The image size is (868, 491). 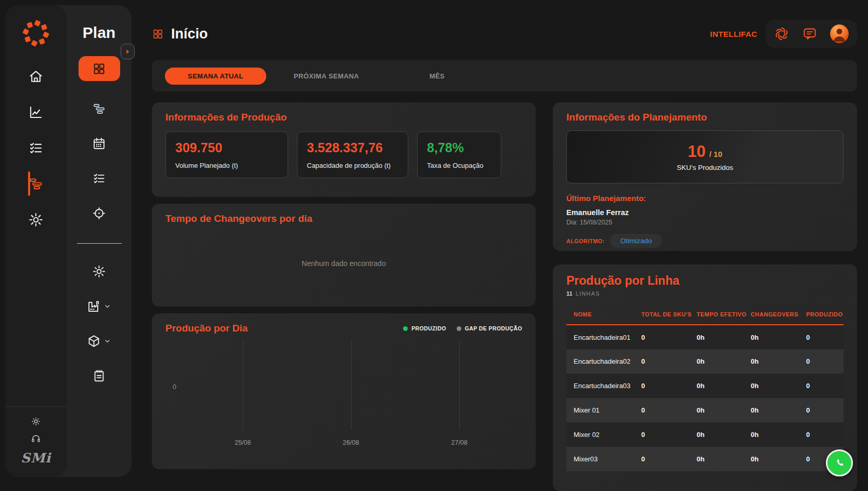 I want to click on plan-nav, so click(x=99, y=212).